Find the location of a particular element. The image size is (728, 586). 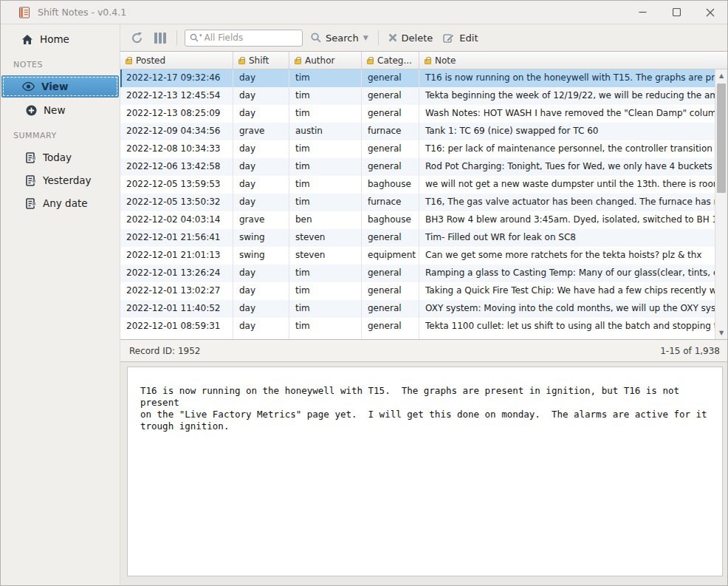

table-cell: we will not get a new waste dumpster unt… is located at coordinates (573, 185).